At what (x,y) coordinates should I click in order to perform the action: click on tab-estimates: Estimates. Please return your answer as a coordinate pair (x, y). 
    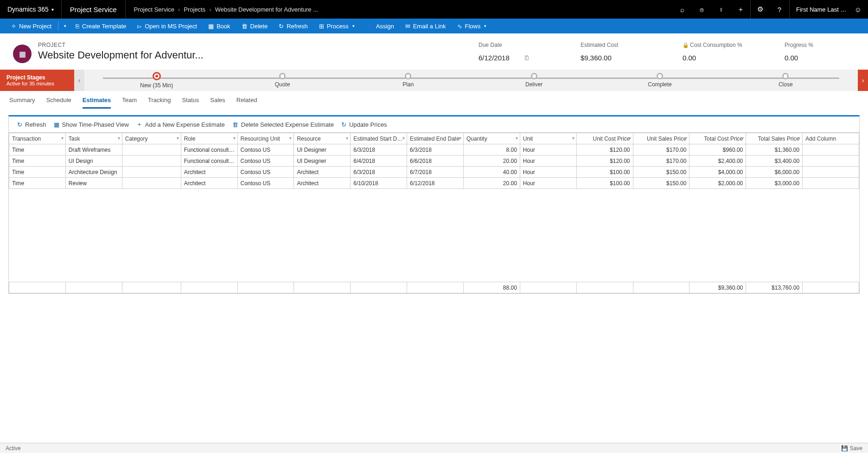
    Looking at the image, I should click on (96, 103).